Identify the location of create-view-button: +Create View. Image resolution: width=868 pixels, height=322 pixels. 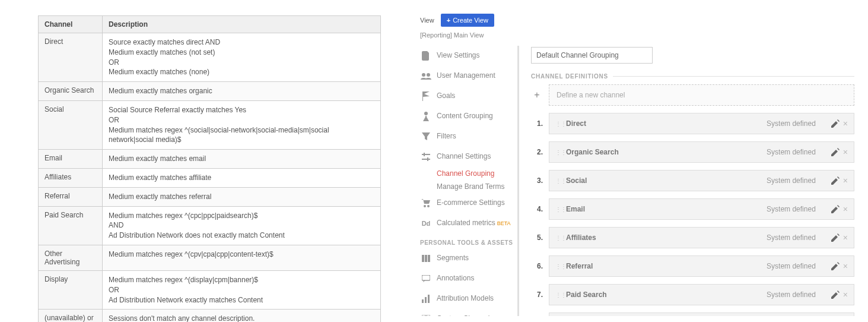
(468, 20).